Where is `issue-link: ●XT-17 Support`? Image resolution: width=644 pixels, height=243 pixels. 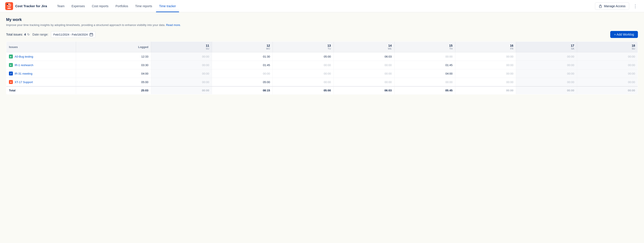
issue-link: ●XT-17 Support is located at coordinates (41, 82).